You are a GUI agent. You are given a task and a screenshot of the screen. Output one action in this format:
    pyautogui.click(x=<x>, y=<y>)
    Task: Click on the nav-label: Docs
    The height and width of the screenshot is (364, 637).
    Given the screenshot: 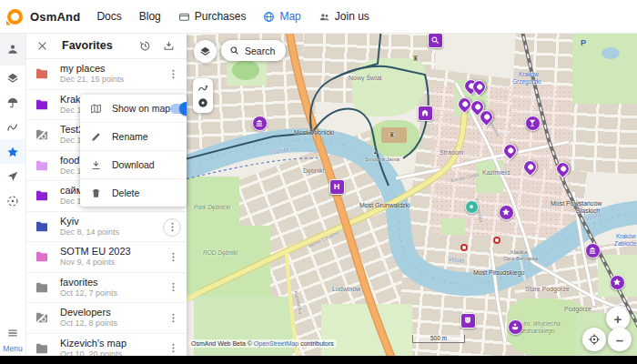 What is the action you would take?
    pyautogui.click(x=109, y=16)
    